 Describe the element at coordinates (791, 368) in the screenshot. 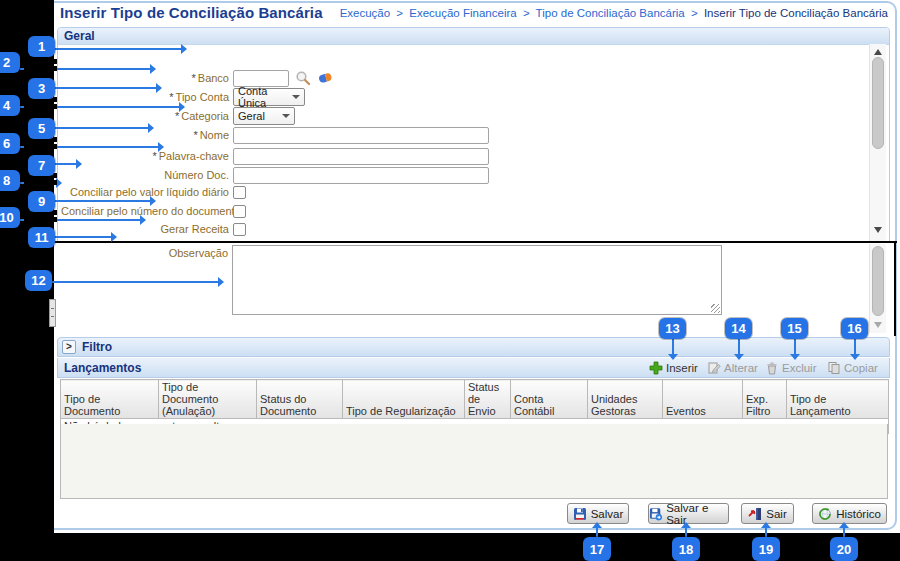

I see `excluir-button: Excluir` at that location.